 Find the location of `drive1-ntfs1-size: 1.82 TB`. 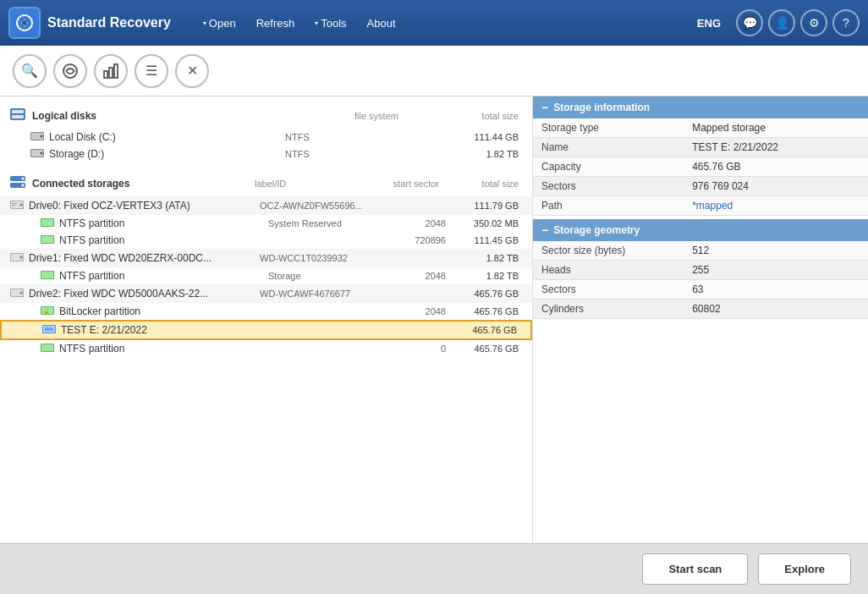

drive1-ntfs1-size: 1.82 TB is located at coordinates (484, 276).